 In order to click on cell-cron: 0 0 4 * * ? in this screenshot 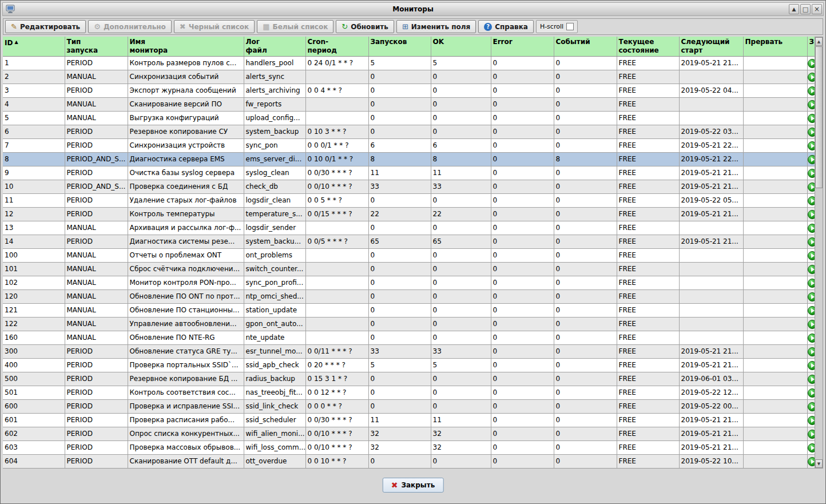, I will do `click(337, 90)`.